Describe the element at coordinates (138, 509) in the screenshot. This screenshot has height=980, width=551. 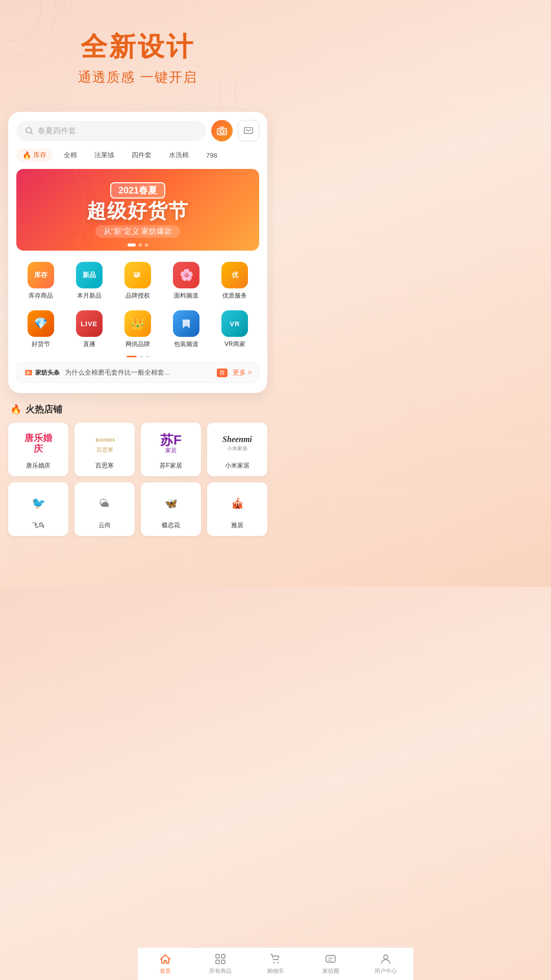
I see `stores-grid-row2: 🐦 飞鸟 🌥 云尚 🦋 蝶恋花 🎪 雅居` at that location.